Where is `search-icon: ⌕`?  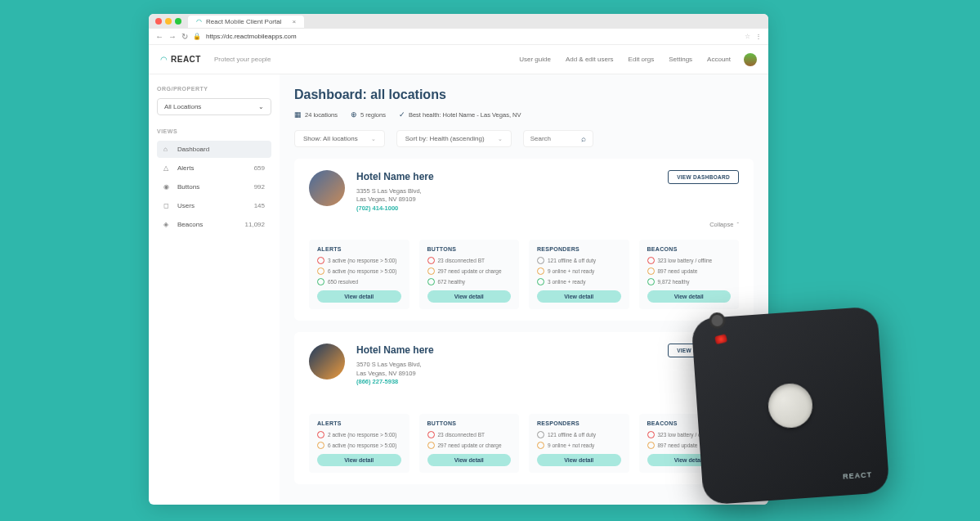
search-icon: ⌕ is located at coordinates (584, 139).